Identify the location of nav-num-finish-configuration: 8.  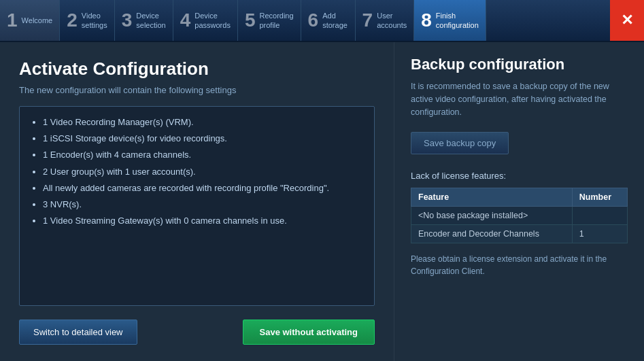
(426, 20).